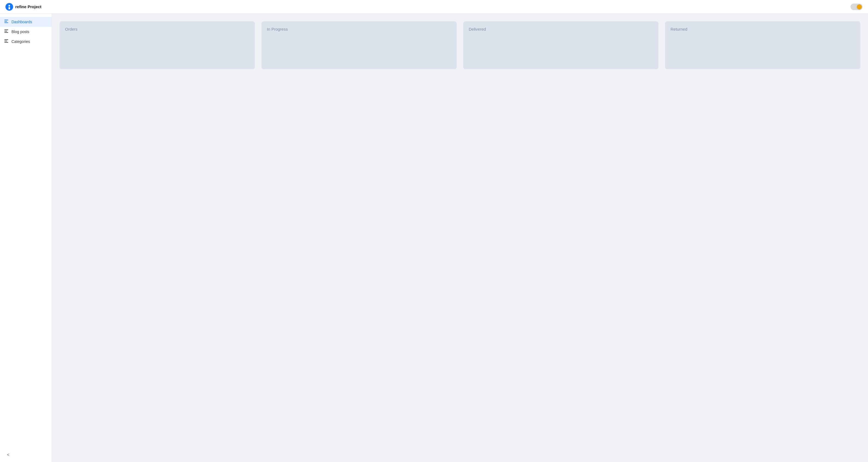 The image size is (868, 462). I want to click on orders-card: Orders, so click(157, 45).